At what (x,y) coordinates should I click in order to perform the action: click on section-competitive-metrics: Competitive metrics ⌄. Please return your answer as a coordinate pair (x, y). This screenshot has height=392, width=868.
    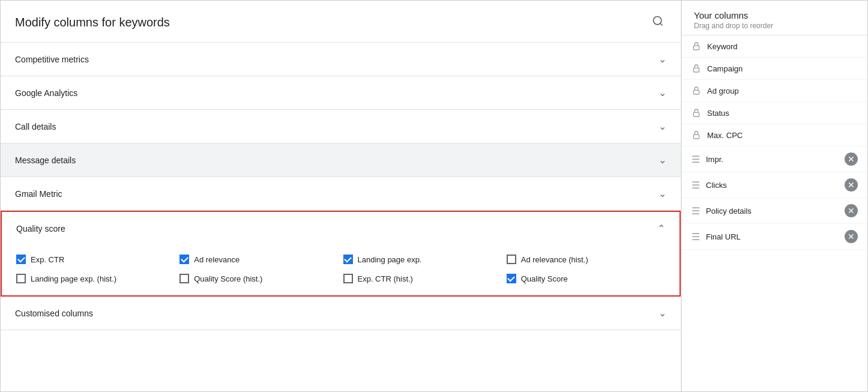
    Looking at the image, I should click on (341, 59).